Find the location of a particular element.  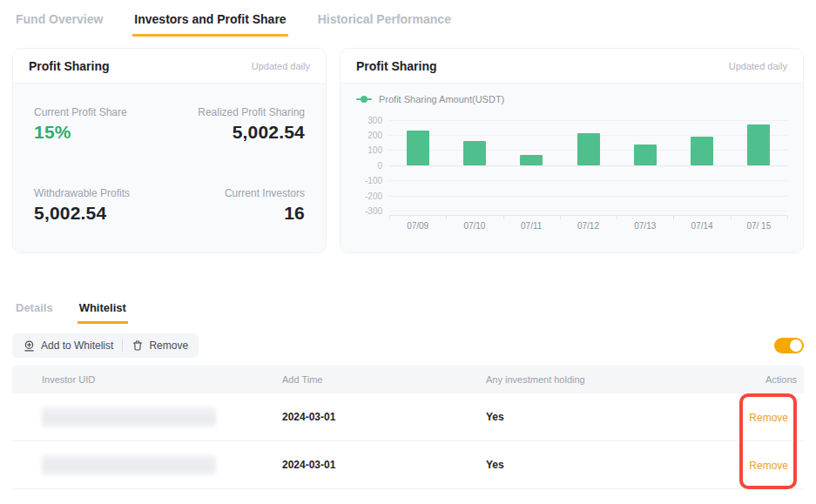

table-header-row: Investor UID Add Time Any investment hol… is located at coordinates (408, 380).